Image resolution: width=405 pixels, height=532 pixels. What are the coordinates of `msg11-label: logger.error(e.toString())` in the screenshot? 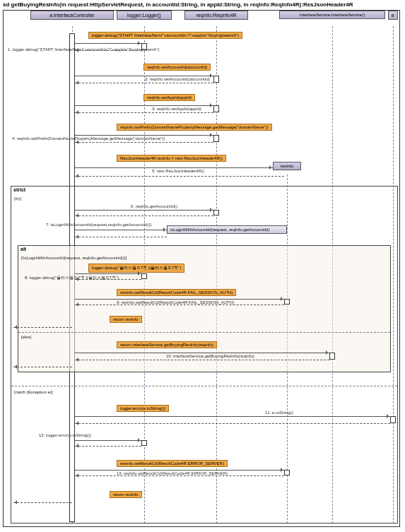 It's located at (143, 408).